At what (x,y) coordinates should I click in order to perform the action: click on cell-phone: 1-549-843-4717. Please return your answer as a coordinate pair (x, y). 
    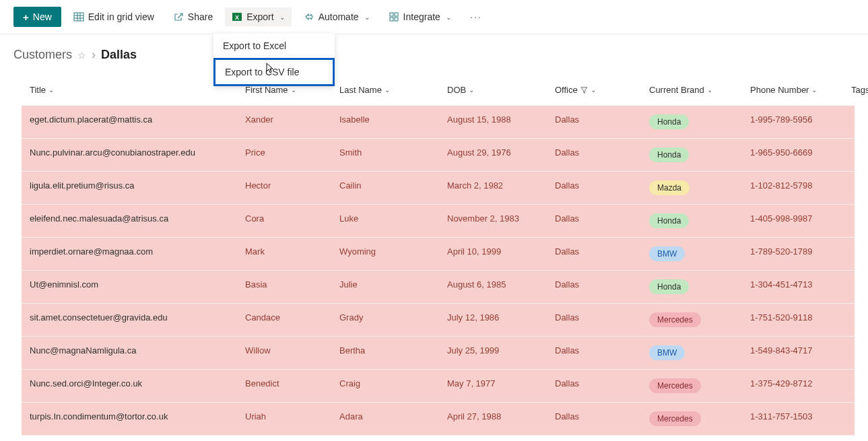
    Looking at the image, I should click on (793, 353).